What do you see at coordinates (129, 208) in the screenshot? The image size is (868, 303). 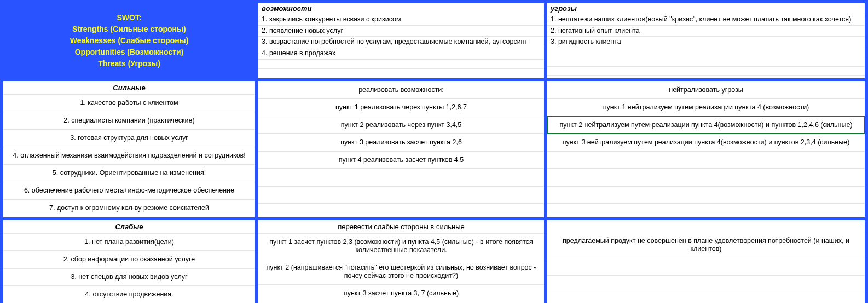 I see `list-item: 7. доступ к огромному кол-ву резюме соис…` at bounding box center [129, 208].